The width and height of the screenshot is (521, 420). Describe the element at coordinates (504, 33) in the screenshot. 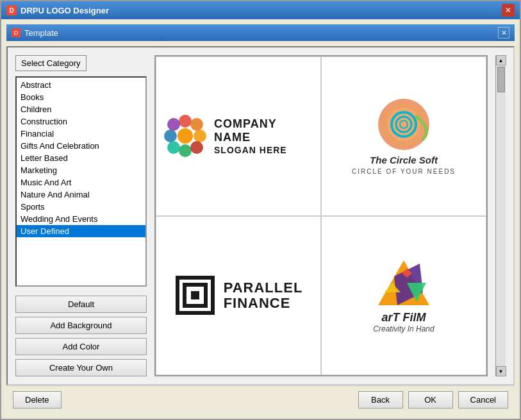

I see `dialog-close-button: ✕` at that location.